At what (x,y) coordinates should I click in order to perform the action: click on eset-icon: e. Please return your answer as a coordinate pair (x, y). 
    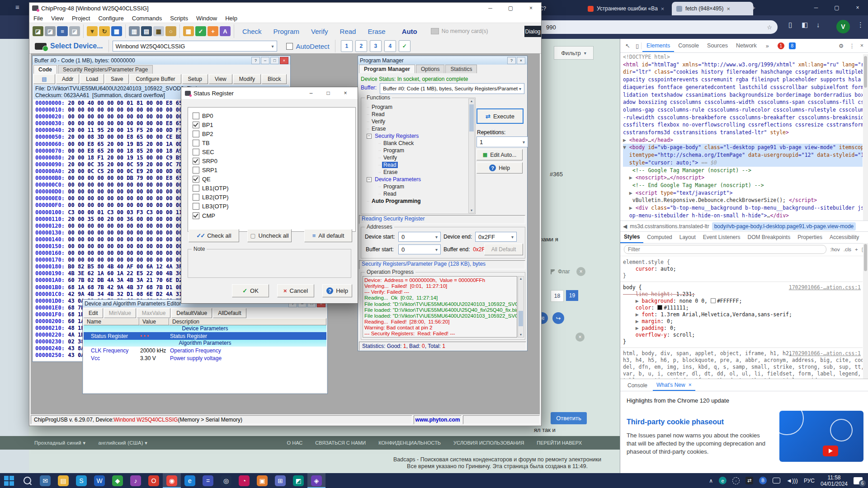
    Looking at the image, I should click on (722, 481).